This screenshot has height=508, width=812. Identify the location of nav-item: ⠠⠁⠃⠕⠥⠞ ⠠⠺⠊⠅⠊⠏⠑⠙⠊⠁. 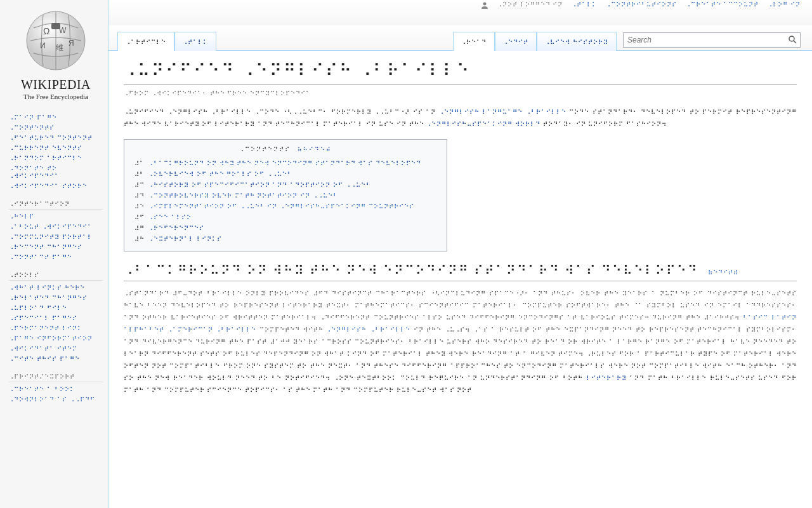
(56, 227).